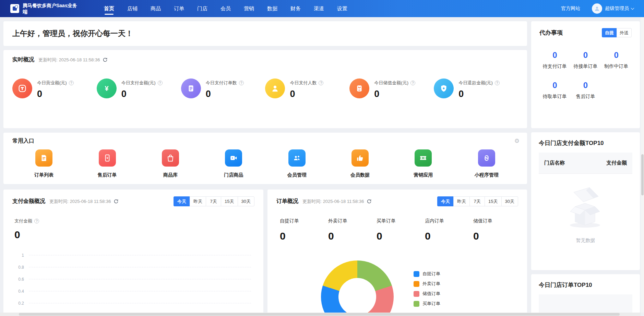 The width and height of the screenshot is (644, 316). Describe the element at coordinates (427, 294) in the screenshot. I see `legend-storedvalue: 储值订单` at that location.